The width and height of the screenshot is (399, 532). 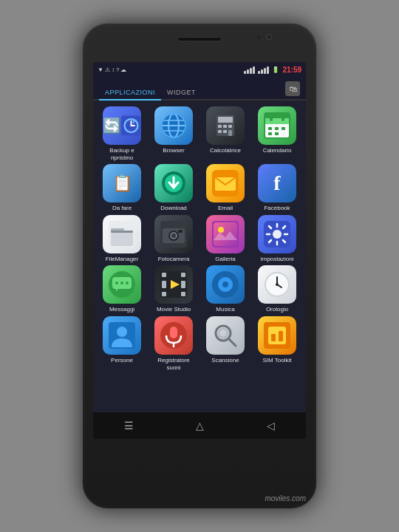 What do you see at coordinates (122, 290) in the screenshot?
I see `app-item-messaggi: Messaggi` at bounding box center [122, 290].